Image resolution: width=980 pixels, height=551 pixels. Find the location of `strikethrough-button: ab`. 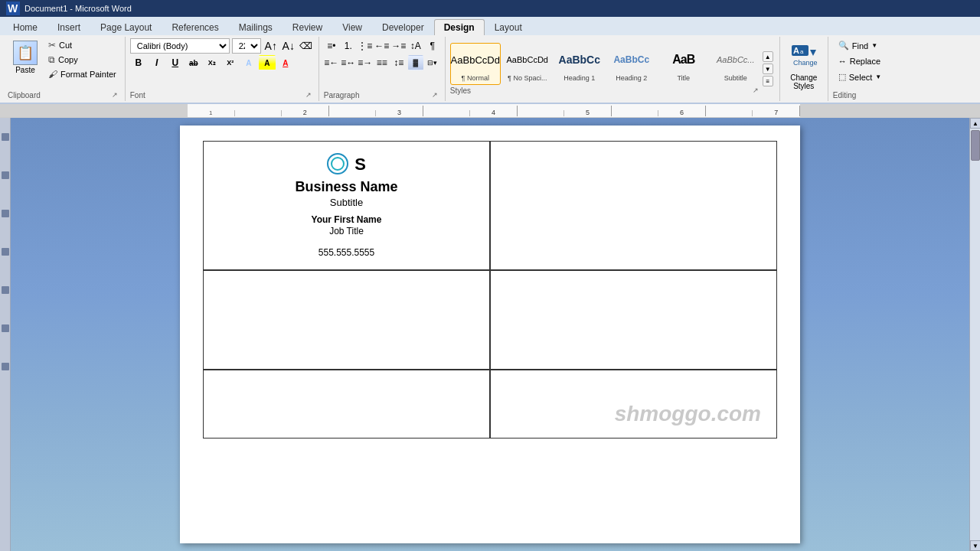

strikethrough-button: ab is located at coordinates (194, 63).